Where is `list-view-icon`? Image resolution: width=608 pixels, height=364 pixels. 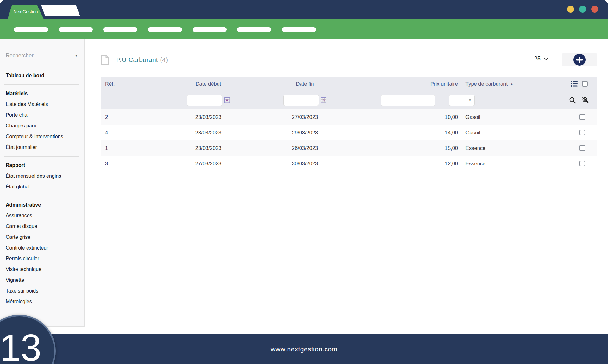 list-view-icon is located at coordinates (574, 84).